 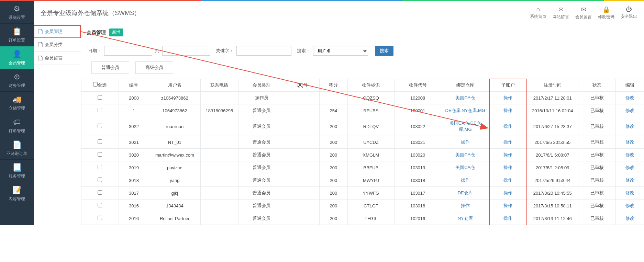 What do you see at coordinates (90, 13) in the screenshot?
I see `app-title: 全景专业级海外仓储系统（SWMS）` at bounding box center [90, 13].